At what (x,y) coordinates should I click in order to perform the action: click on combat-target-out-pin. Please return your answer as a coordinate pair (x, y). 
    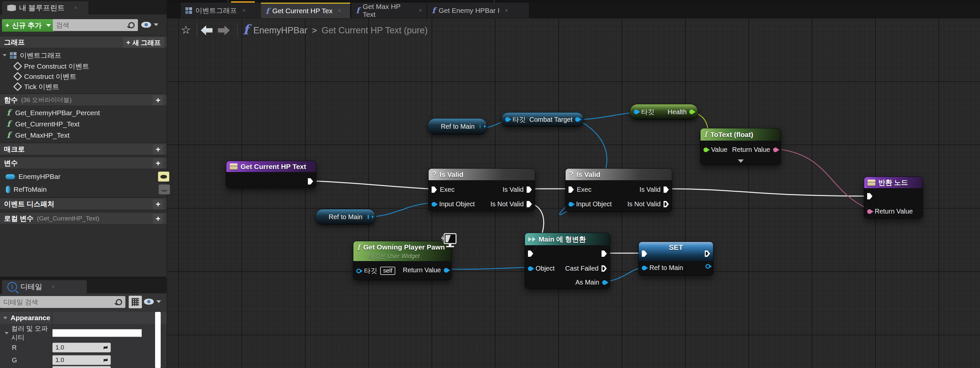
    Looking at the image, I should click on (578, 119).